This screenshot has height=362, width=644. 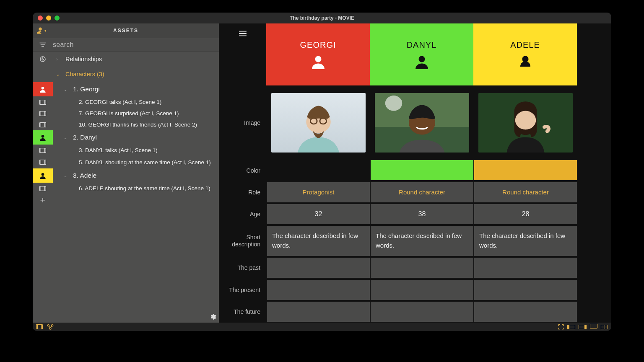 I want to click on past-cell-adele, so click(x=525, y=267).